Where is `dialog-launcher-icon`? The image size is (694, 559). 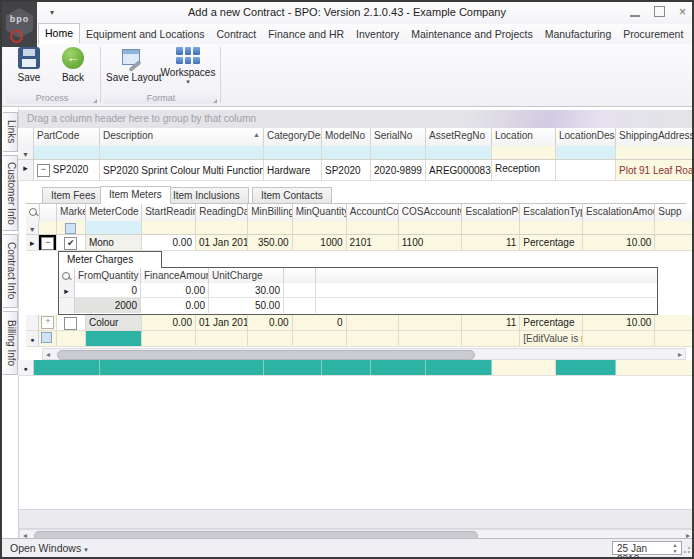 dialog-launcher-icon is located at coordinates (215, 101).